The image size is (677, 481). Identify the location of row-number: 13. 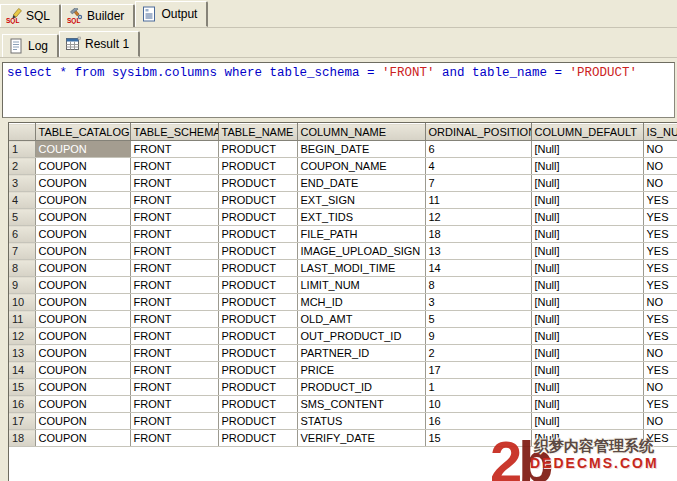
(22, 354).